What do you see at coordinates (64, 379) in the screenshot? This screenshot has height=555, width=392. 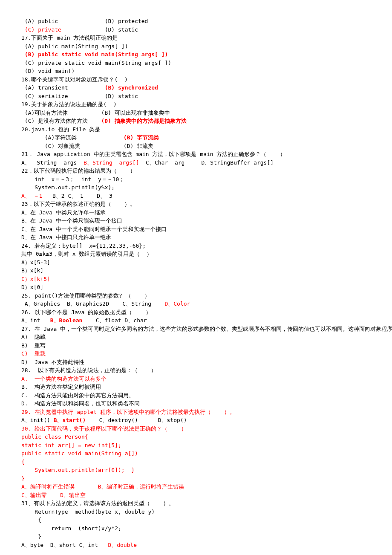 I see `text-segment: A. 一个类的构造方法可以有多个` at bounding box center [64, 379].